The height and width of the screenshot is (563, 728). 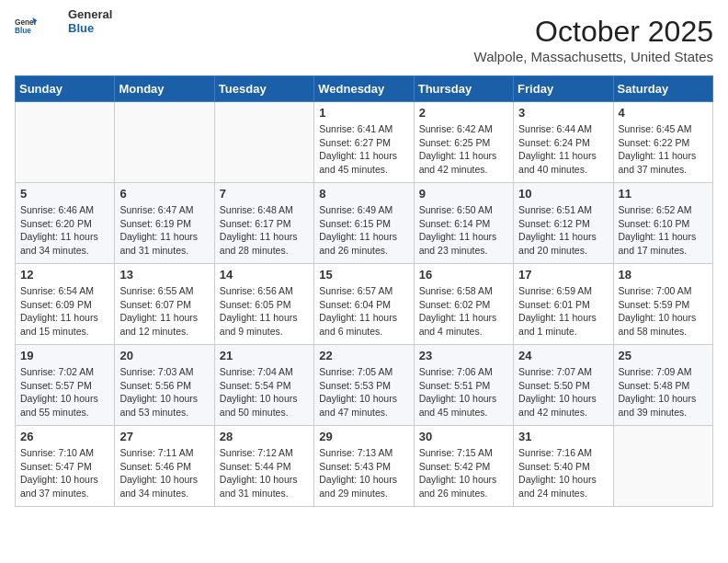 What do you see at coordinates (563, 274) in the screenshot?
I see `day-number: 17` at bounding box center [563, 274].